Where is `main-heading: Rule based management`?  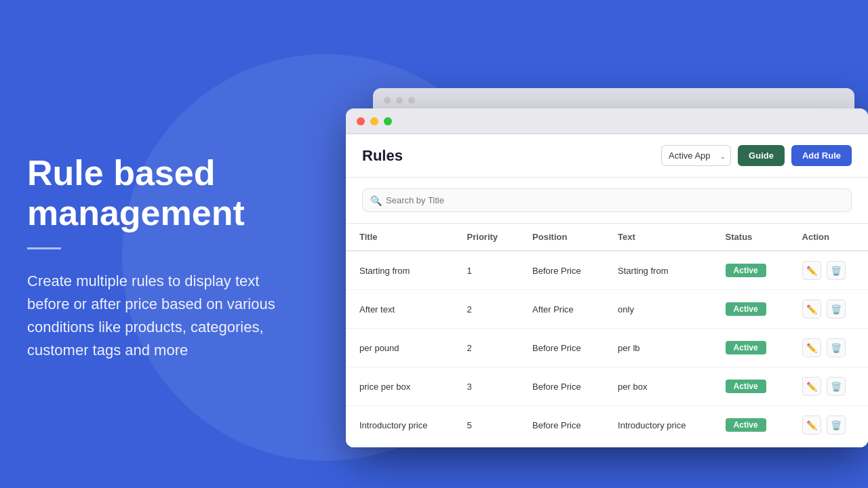 main-heading: Rule based management is located at coordinates (163, 194).